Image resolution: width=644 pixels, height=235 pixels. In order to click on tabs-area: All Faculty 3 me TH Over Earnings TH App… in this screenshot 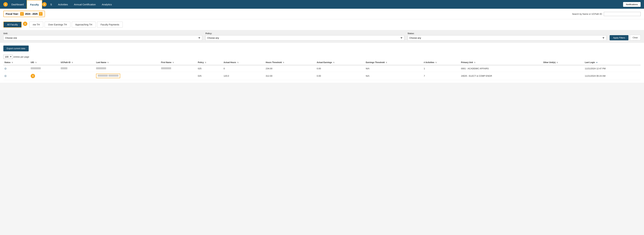, I will do `click(322, 24)`.